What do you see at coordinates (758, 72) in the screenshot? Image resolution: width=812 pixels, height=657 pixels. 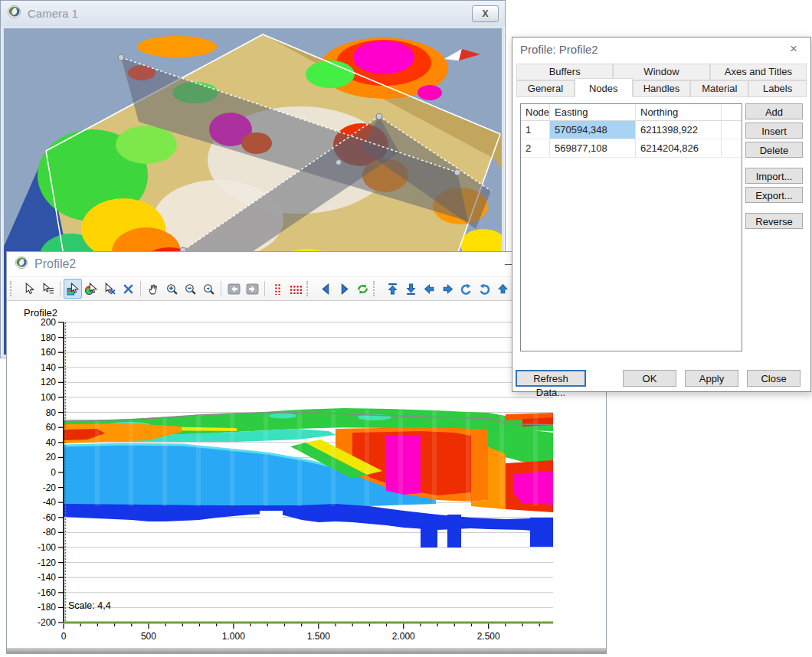 I see `tab-axes-and-titles: Axes and Titles` at bounding box center [758, 72].